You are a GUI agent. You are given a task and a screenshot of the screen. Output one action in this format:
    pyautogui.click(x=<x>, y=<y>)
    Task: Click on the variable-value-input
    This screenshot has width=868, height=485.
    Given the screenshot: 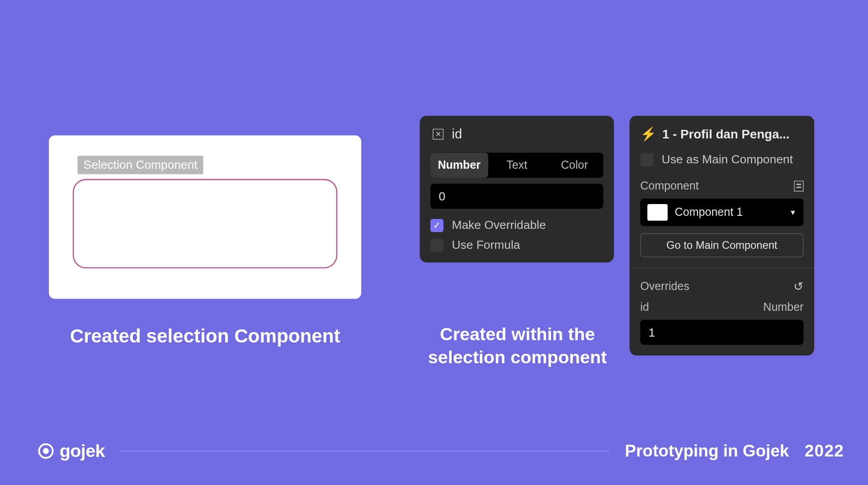 What is the action you would take?
    pyautogui.click(x=517, y=196)
    